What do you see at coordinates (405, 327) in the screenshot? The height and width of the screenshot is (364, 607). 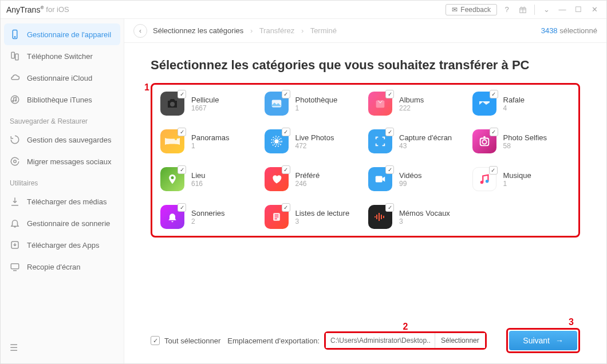 I see `annotation-2: 2` at bounding box center [405, 327].